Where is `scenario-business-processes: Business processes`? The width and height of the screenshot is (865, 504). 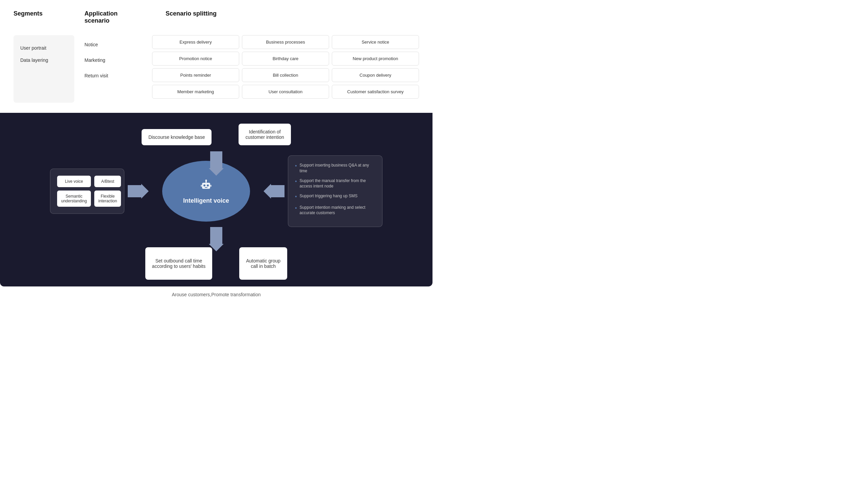 scenario-business-processes: Business processes is located at coordinates (286, 42).